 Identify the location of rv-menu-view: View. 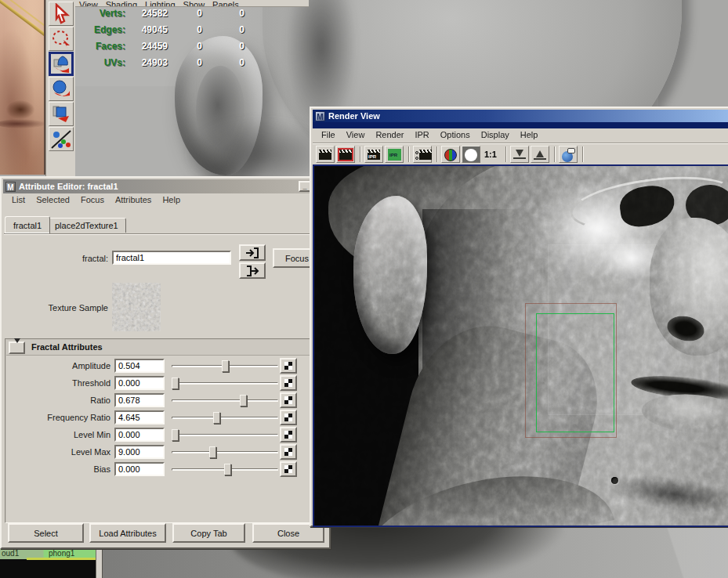
(356, 135).